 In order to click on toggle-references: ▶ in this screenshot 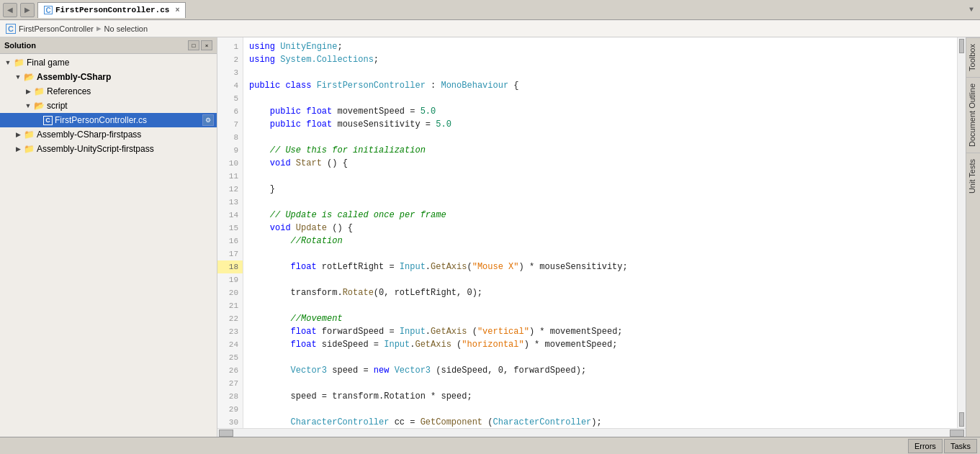, I will do `click(28, 91)`.